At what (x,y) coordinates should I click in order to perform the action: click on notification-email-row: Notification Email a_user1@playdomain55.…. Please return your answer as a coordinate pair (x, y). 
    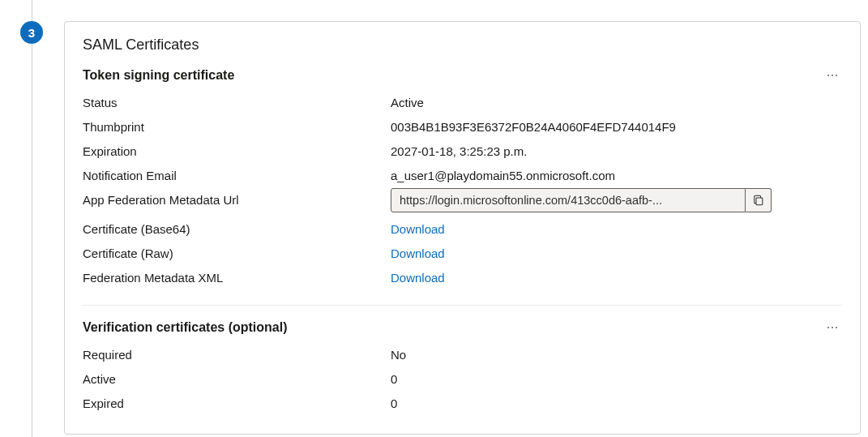
    Looking at the image, I should click on (462, 176).